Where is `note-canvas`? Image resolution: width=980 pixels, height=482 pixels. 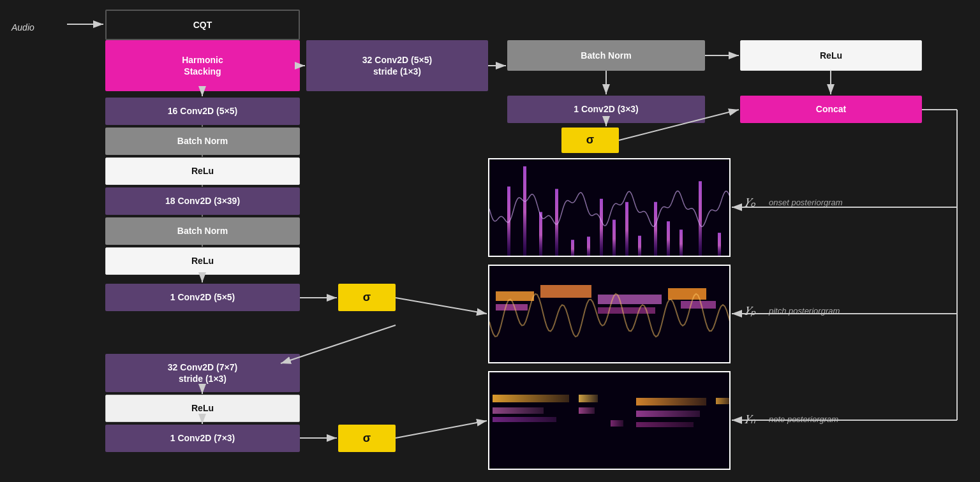 note-canvas is located at coordinates (610, 421).